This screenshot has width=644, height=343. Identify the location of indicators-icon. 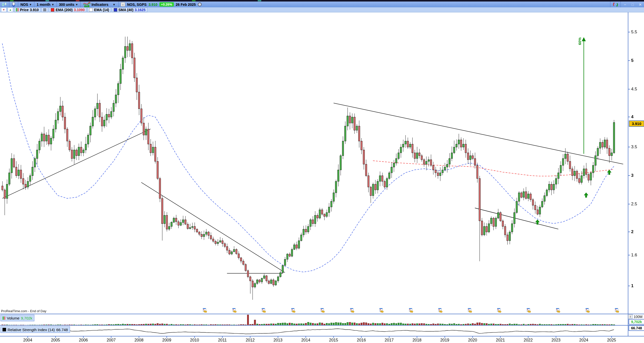
(87, 5).